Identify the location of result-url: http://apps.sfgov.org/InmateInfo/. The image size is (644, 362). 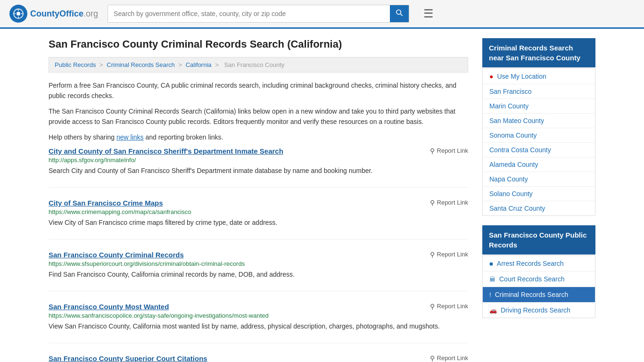
(258, 160).